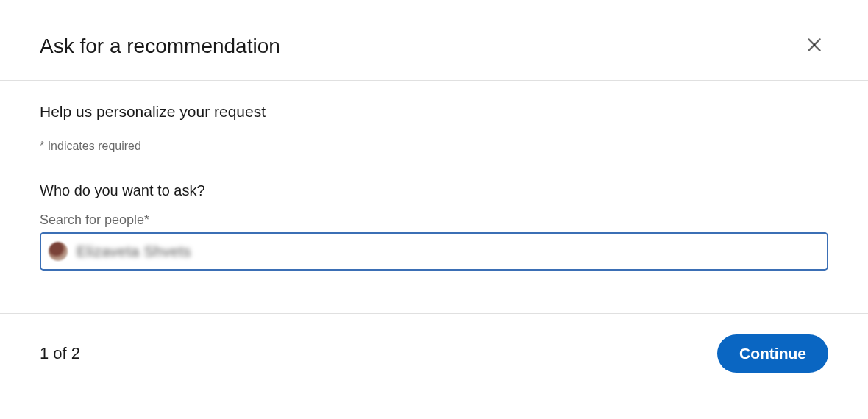 The image size is (868, 419). I want to click on modal-title: Ask for a recommendation, so click(160, 46).